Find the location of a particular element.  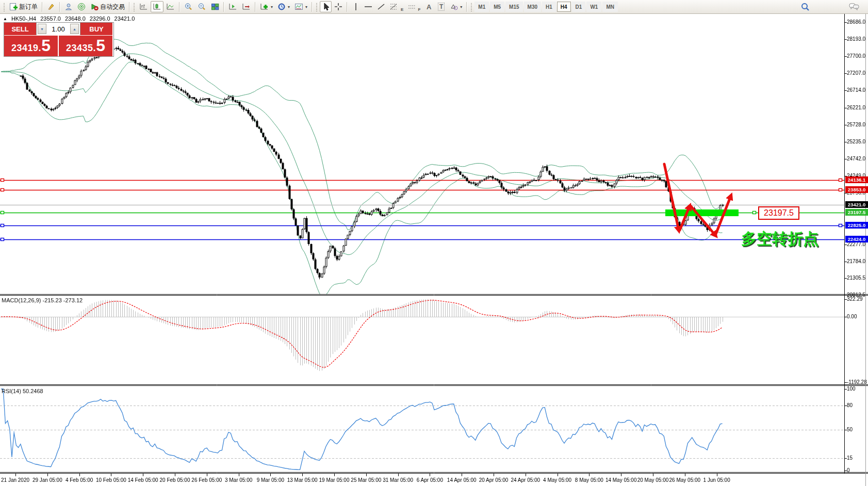

timeframe-h1: H1 is located at coordinates (549, 7).